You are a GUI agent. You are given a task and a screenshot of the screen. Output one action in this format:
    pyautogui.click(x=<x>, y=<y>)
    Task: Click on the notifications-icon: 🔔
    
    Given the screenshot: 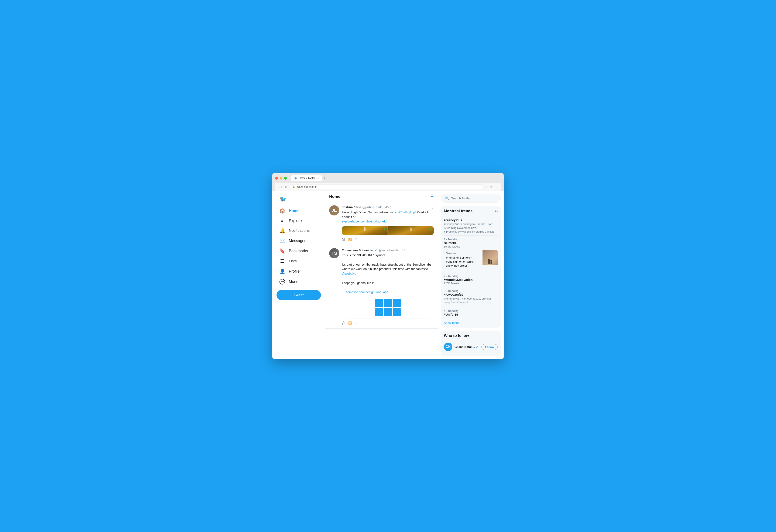 What is the action you would take?
    pyautogui.click(x=282, y=231)
    